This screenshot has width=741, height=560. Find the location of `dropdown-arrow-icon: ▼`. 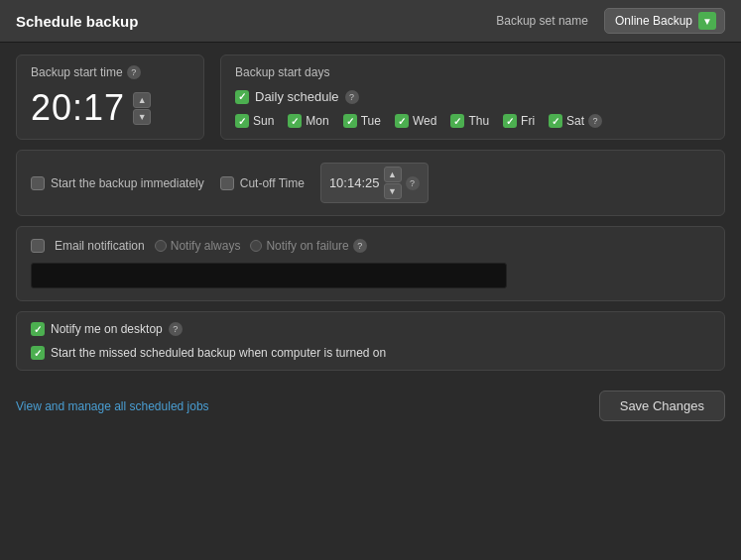

dropdown-arrow-icon: ▼ is located at coordinates (707, 21).